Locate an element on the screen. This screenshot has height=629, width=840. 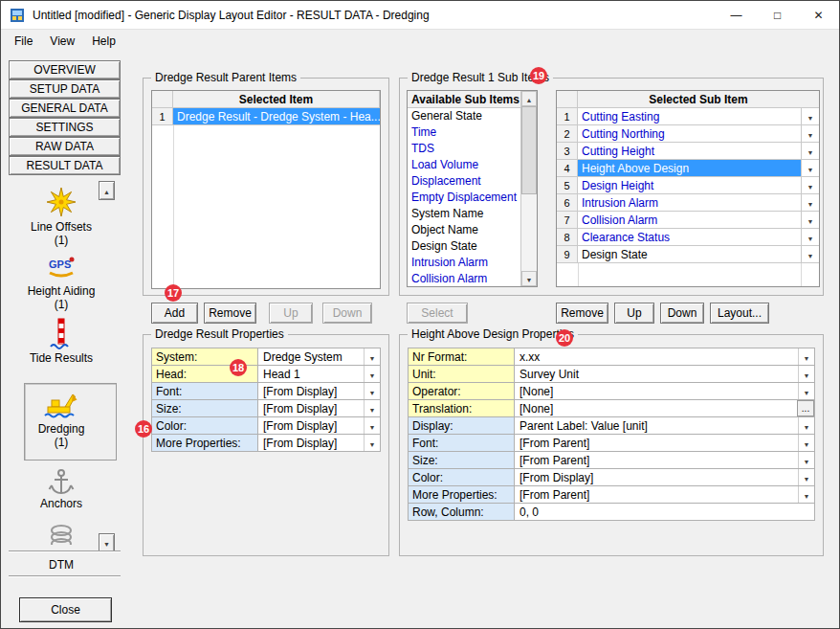
ellipsis-button: ... is located at coordinates (806, 408).